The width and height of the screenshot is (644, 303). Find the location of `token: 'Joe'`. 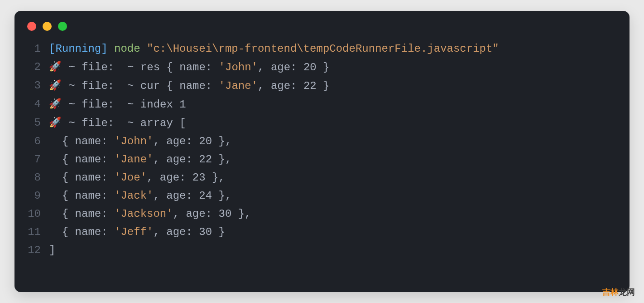

token: 'Joe' is located at coordinates (130, 178).